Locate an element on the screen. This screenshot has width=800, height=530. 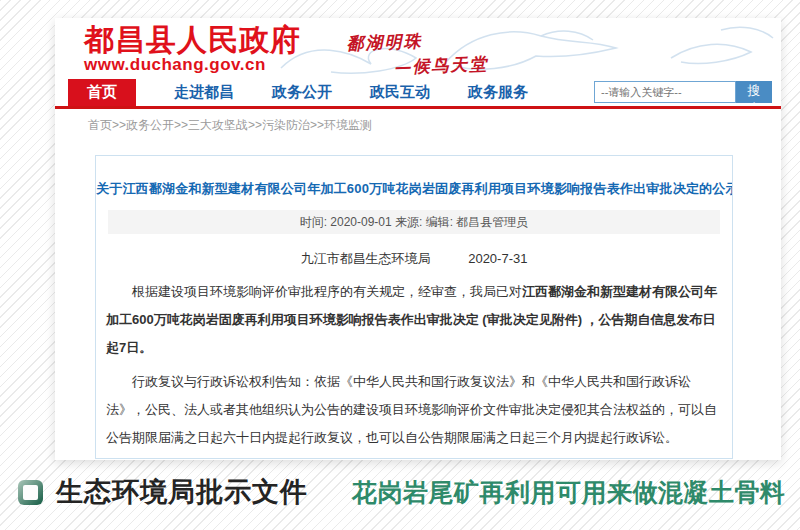
paragraph-approval-lead: 根据建设项目环境影响评价审批程序的有关规定，经审查，我局已对 is located at coordinates (327, 292).